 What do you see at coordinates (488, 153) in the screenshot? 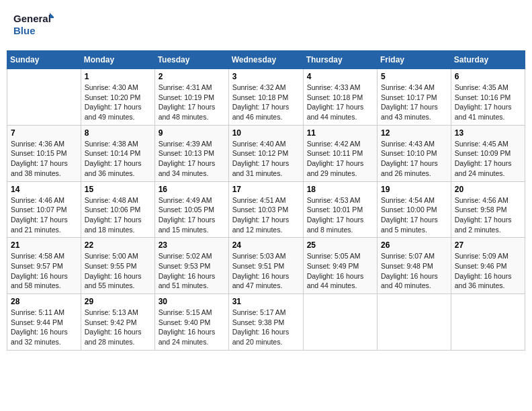
I see `calendar-cell: 13 Sunrise: 4:45 AM Sunset: 10:09 PM Day…` at bounding box center [488, 153].